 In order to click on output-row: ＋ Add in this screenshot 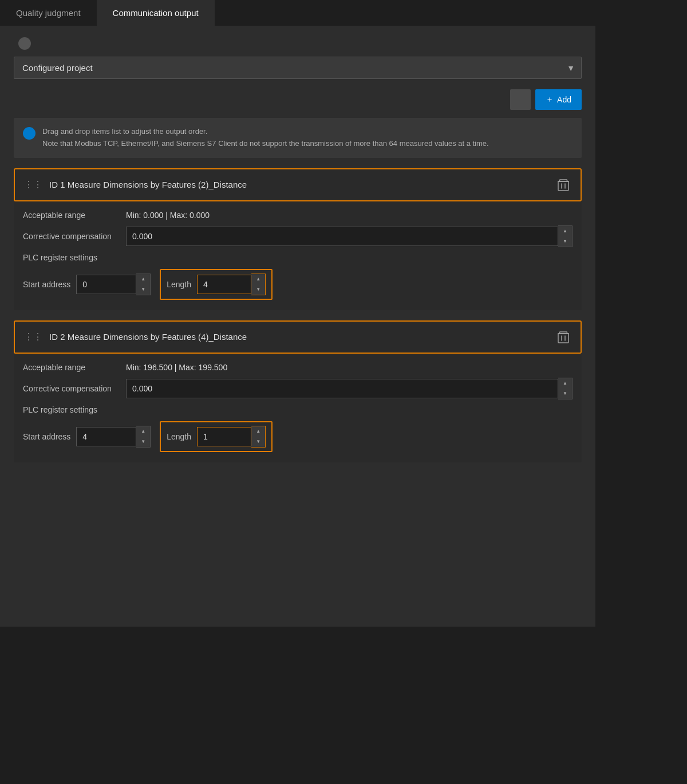, I will do `click(298, 100)`.